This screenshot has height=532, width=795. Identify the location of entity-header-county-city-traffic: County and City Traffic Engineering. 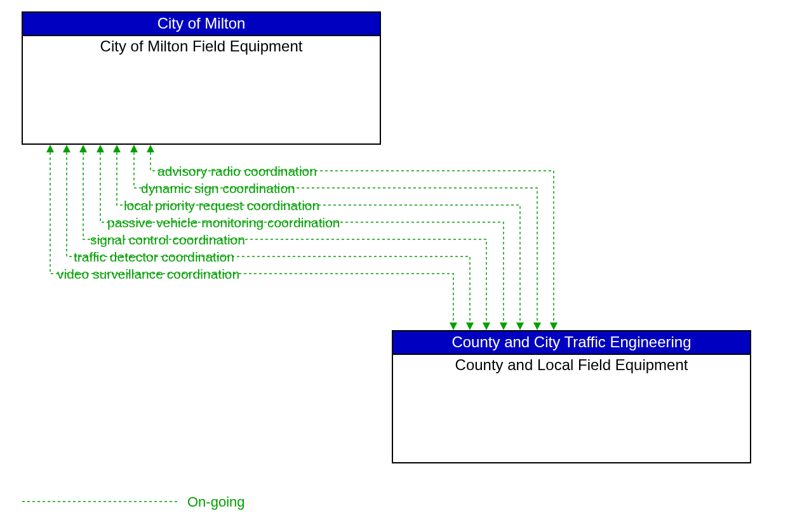
(571, 343).